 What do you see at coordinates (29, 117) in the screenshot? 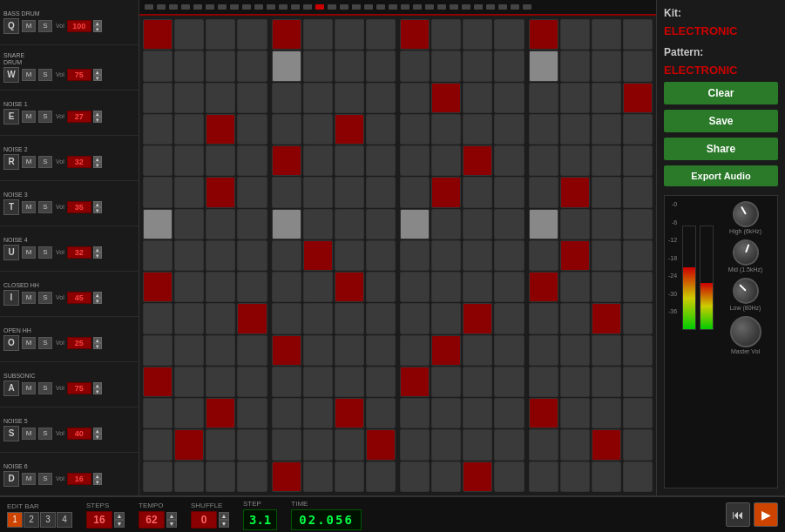
I see `mute-btn-2: M` at bounding box center [29, 117].